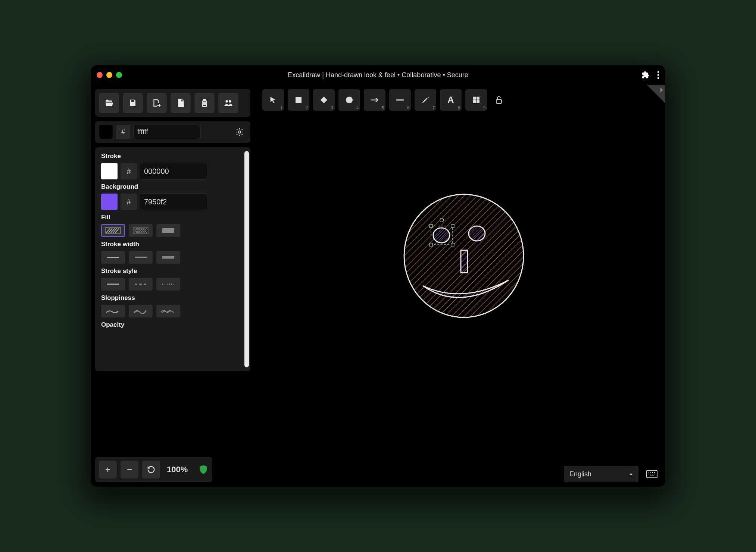 The width and height of the screenshot is (756, 552). I want to click on stroke-style-dashed-option, so click(141, 284).